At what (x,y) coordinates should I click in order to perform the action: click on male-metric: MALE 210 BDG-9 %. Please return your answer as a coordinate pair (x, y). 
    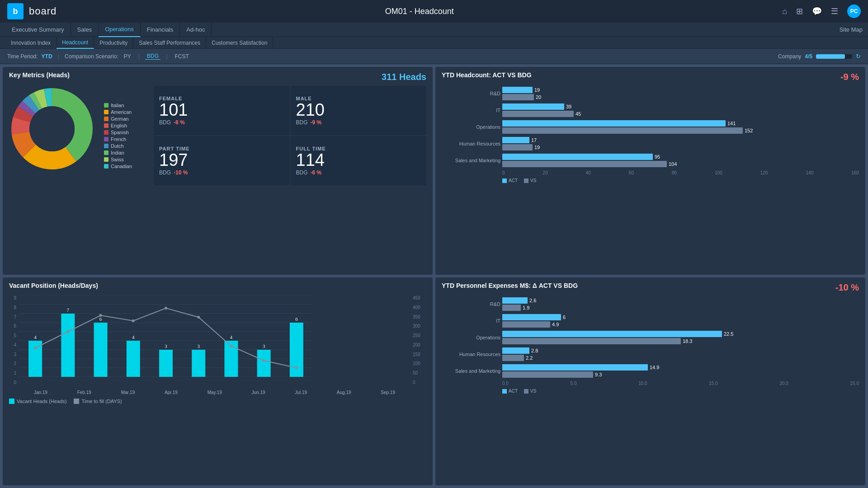
    Looking at the image, I should click on (359, 110).